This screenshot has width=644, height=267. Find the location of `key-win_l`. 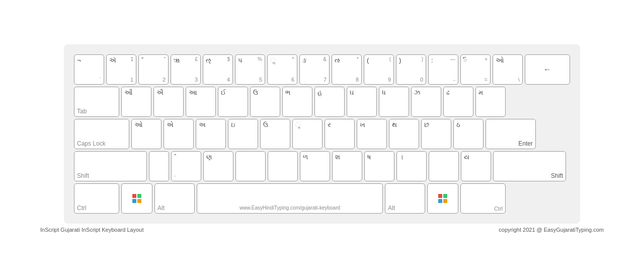

key-win_l is located at coordinates (137, 198).